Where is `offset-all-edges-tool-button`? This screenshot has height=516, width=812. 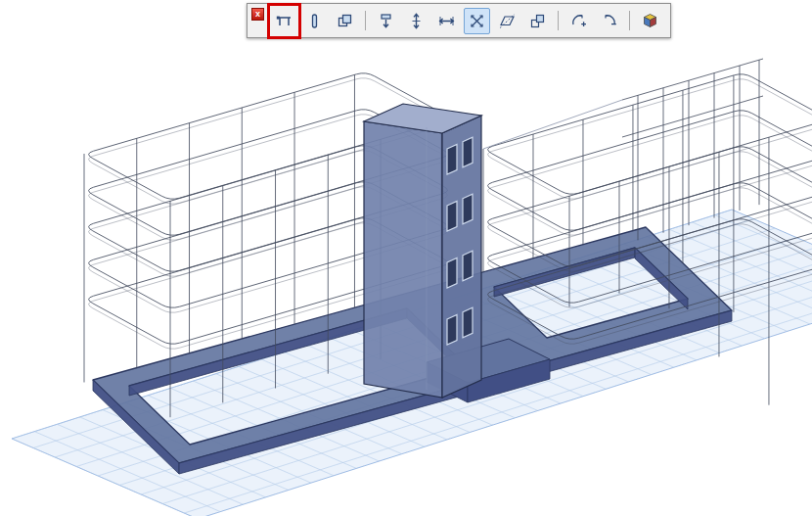
offset-all-edges-tool-button is located at coordinates (344, 22).